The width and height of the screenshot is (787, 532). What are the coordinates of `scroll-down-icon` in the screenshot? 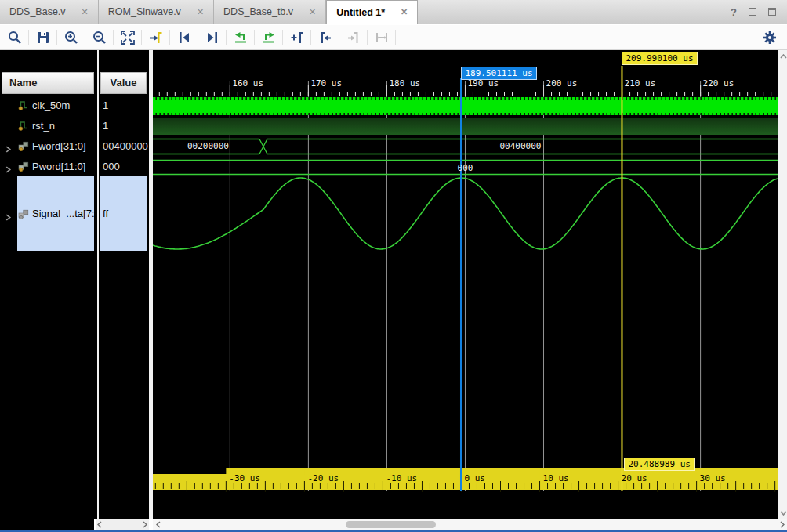 It's located at (783, 513).